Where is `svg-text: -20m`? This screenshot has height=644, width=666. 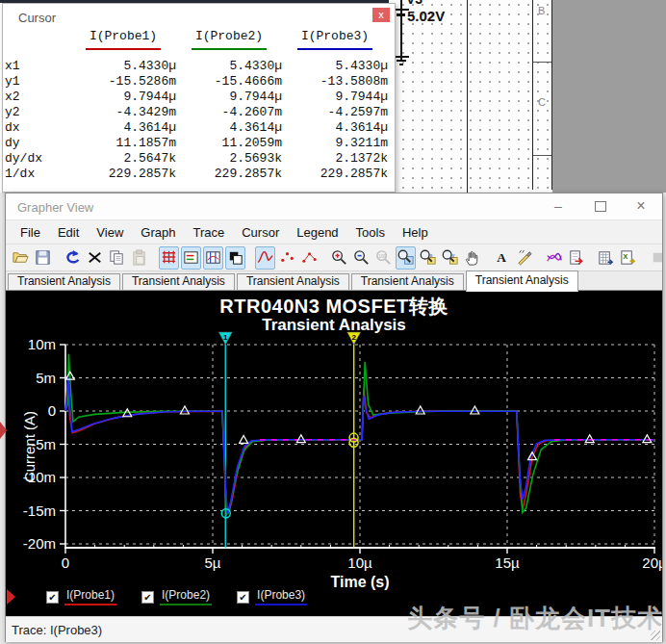 svg-text: -20m is located at coordinates (39, 543).